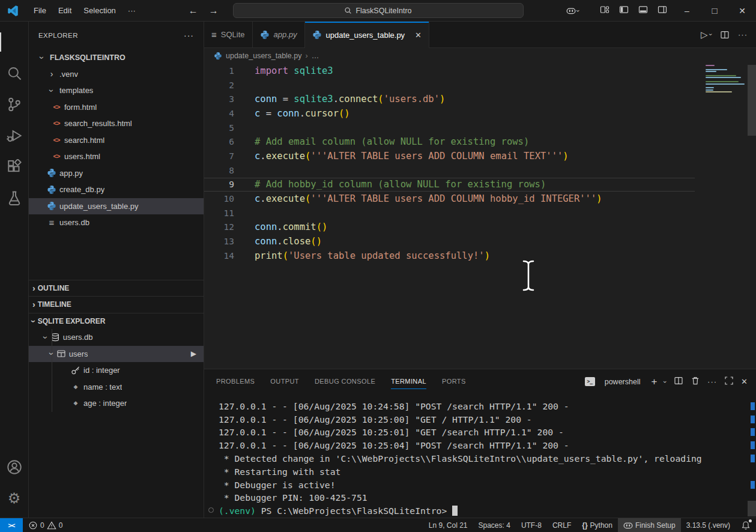 The image size is (756, 532). I want to click on activitybar-source-control, so click(14, 104).